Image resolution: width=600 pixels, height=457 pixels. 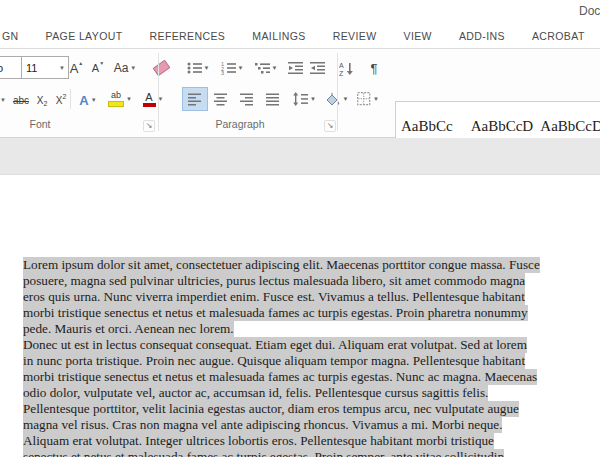 What do you see at coordinates (364, 99) in the screenshot?
I see `borders-icon` at bounding box center [364, 99].